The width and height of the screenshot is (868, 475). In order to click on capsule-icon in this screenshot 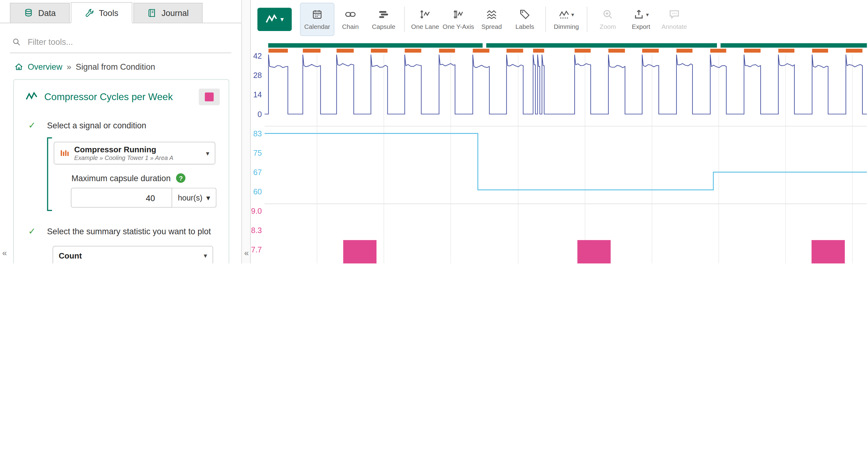, I will do `click(383, 14)`.